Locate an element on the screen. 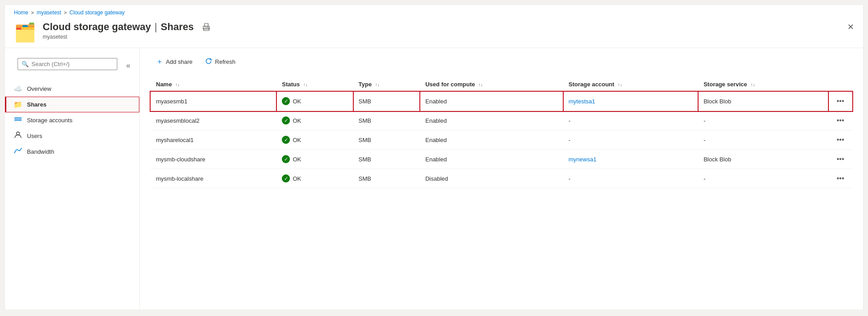 This screenshot has height=316, width=868. cell-used-for-compute: Disabled is located at coordinates (492, 179).